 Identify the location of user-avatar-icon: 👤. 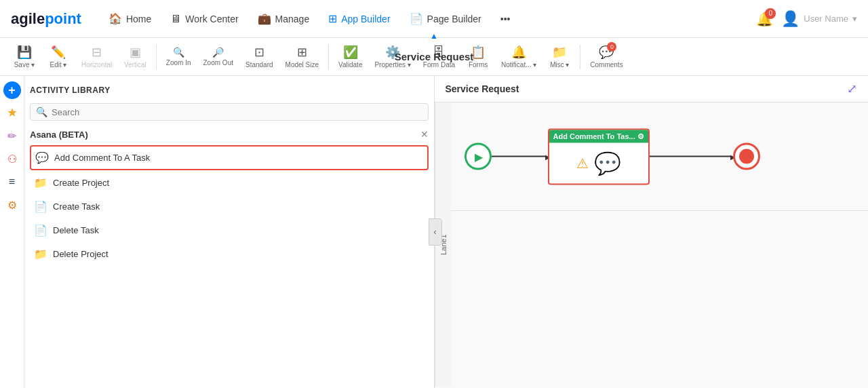
(791, 19).